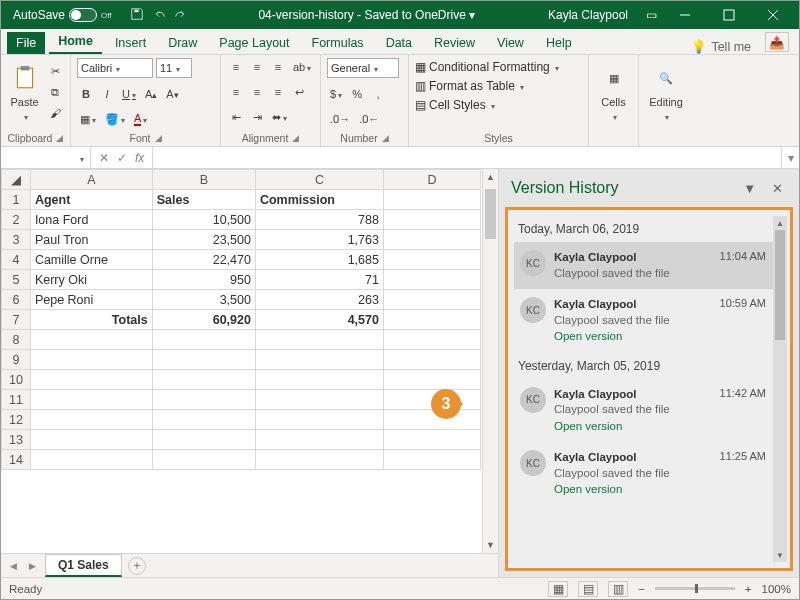 The height and width of the screenshot is (600, 800). What do you see at coordinates (790, 158) in the screenshot?
I see `expand-formula-icon: ▾` at bounding box center [790, 158].